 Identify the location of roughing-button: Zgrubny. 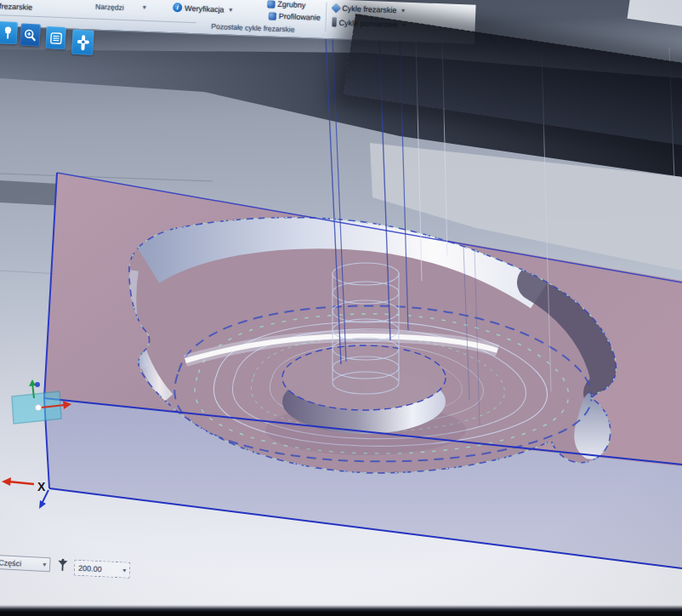
(286, 5).